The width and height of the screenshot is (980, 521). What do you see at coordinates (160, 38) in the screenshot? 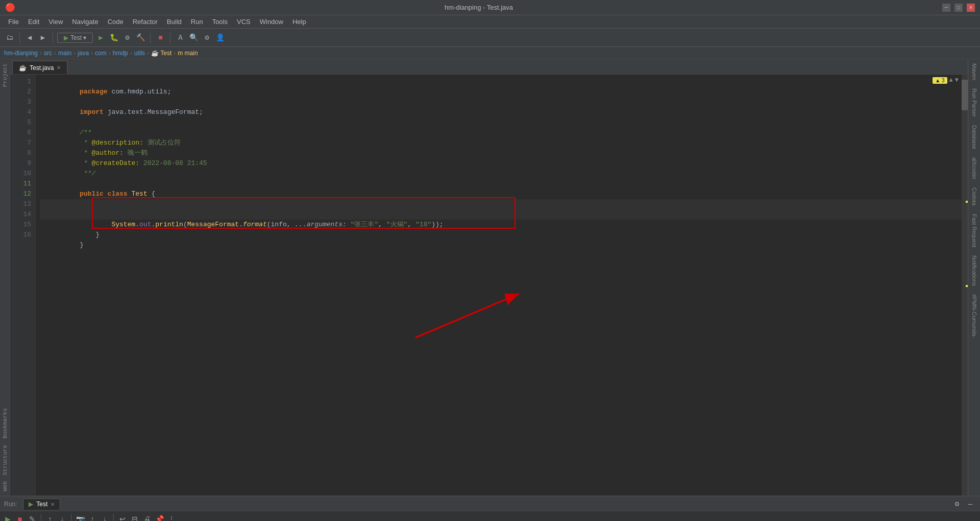
I see `stop-button: ■` at bounding box center [160, 38].